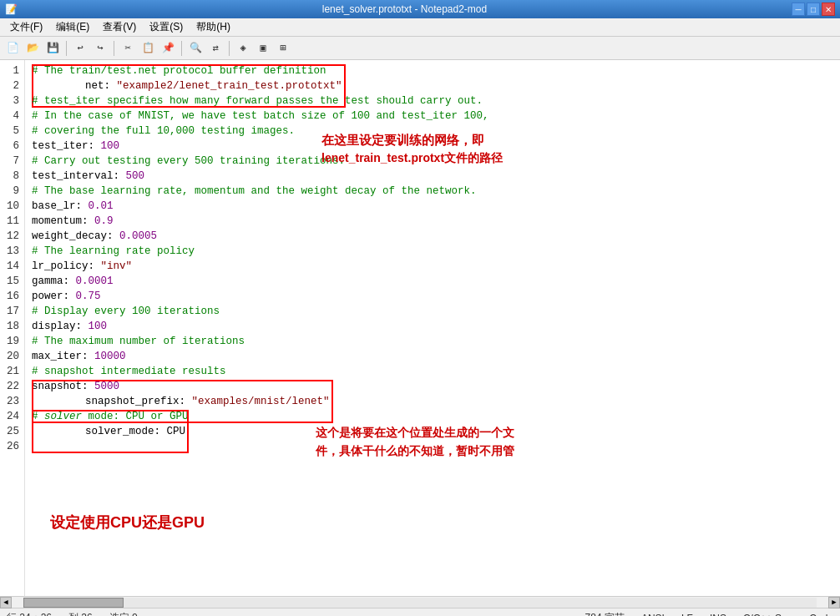 The width and height of the screenshot is (840, 616). I want to click on status-col: 列 26, so click(80, 613).